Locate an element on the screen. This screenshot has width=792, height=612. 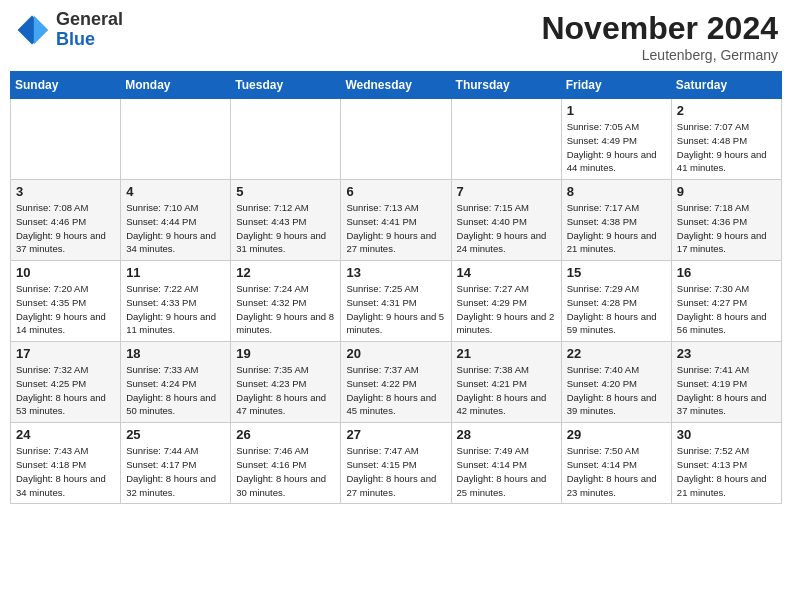
day-info: Sunrise: 7:15 AM Sunset: 4:40 PM Dayligh… is located at coordinates (506, 228).